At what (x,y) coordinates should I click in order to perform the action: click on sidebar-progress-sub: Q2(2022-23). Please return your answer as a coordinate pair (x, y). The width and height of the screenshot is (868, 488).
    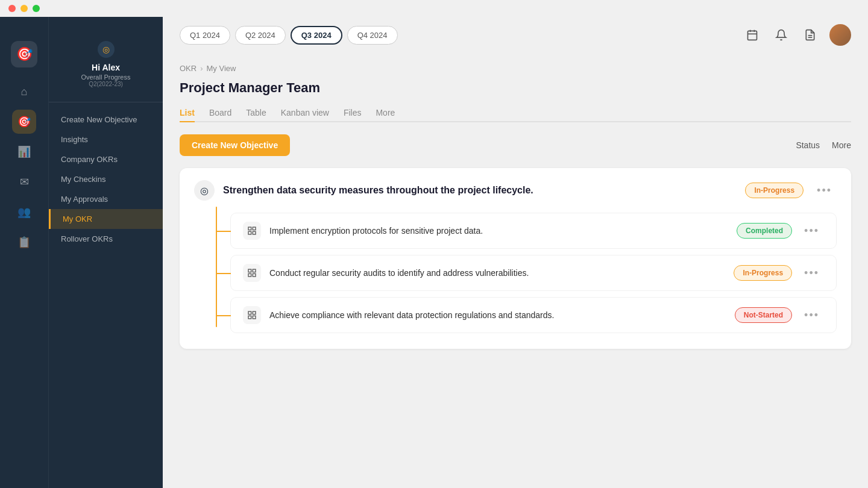
    Looking at the image, I should click on (106, 84).